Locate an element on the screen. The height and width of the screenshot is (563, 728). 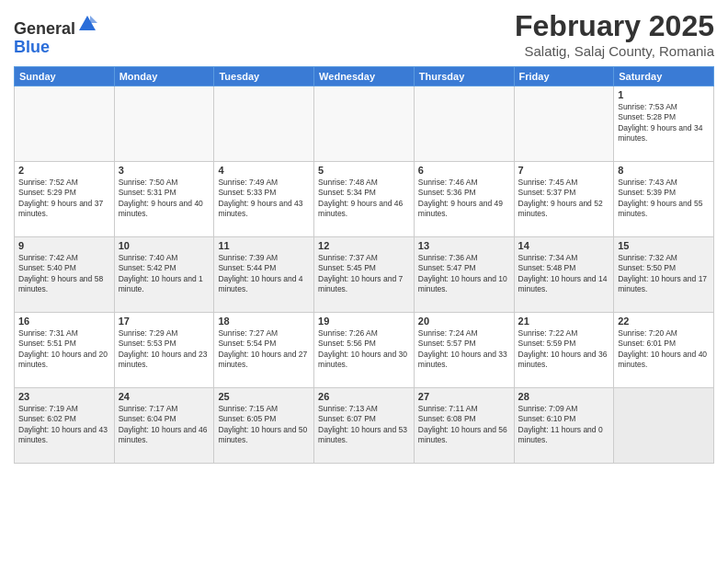
calendar-week-row: 9Sunrise: 7:42 AM Sunset: 5:40 PM Daylig… is located at coordinates (364, 275).